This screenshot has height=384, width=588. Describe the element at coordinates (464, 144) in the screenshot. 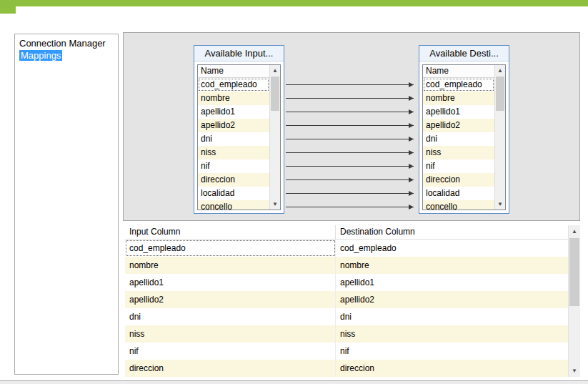

I see `destination-list-rows: cod_empleado nombre apellido1 apellido2 …` at that location.